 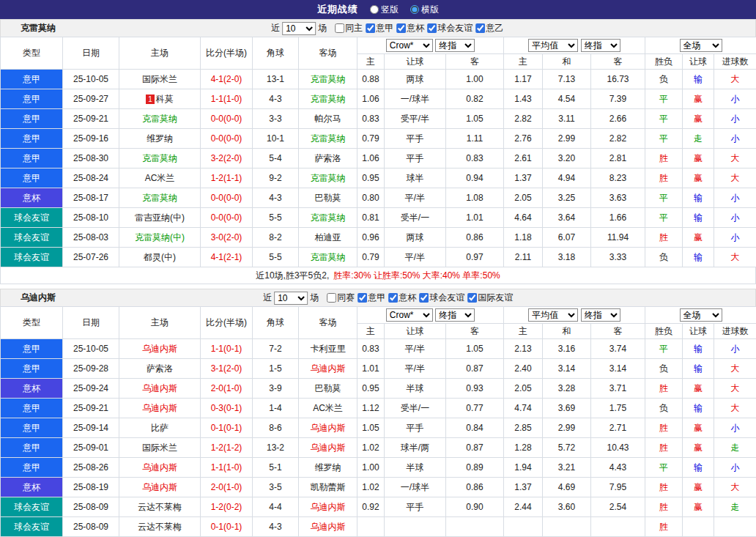 What do you see at coordinates (523, 409) in the screenshot?
I see `avg-home: 4.74` at bounding box center [523, 409].